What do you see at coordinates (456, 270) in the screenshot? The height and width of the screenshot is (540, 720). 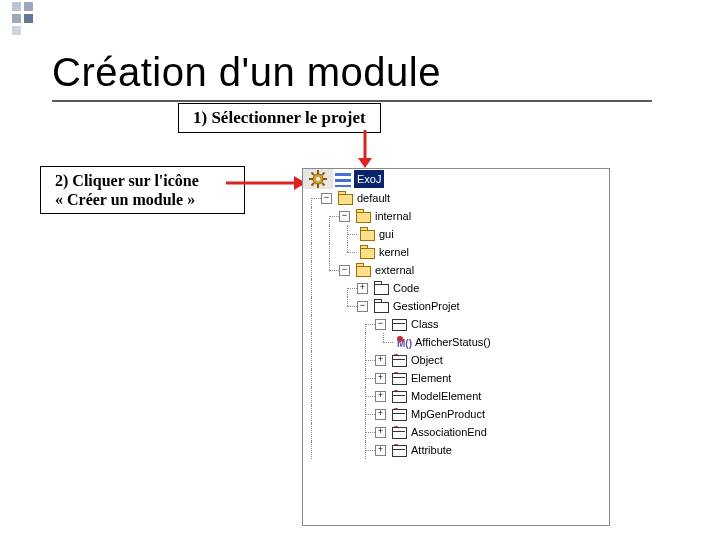 I see `tree-node-external: − external` at bounding box center [456, 270].